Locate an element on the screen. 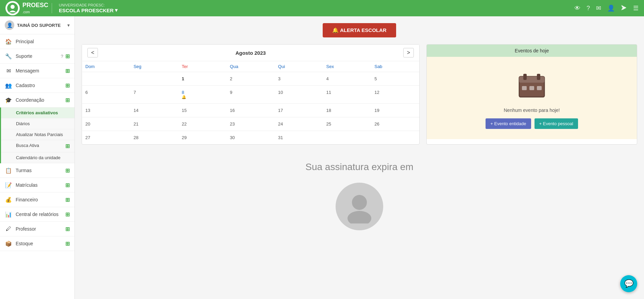 Image resolution: width=644 pixels, height=299 pixels. cal-day-9: 9 is located at coordinates (251, 95).